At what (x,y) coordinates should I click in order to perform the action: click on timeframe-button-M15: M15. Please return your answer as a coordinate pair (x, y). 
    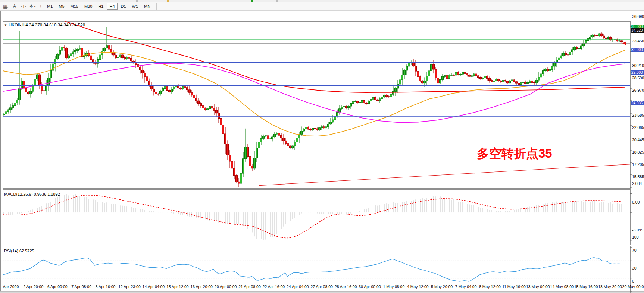
    Looking at the image, I should click on (75, 6).